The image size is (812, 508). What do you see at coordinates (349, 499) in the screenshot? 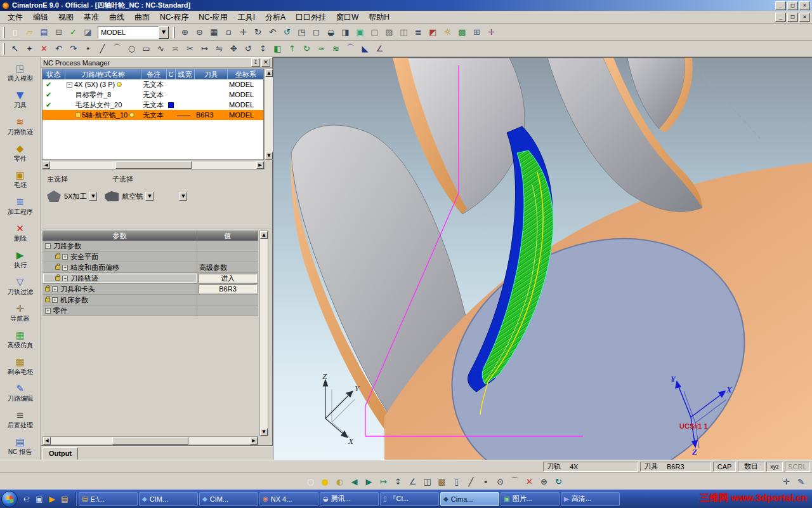
I see `taskbar-window-button: ◒ 腾讯...` at bounding box center [349, 499].